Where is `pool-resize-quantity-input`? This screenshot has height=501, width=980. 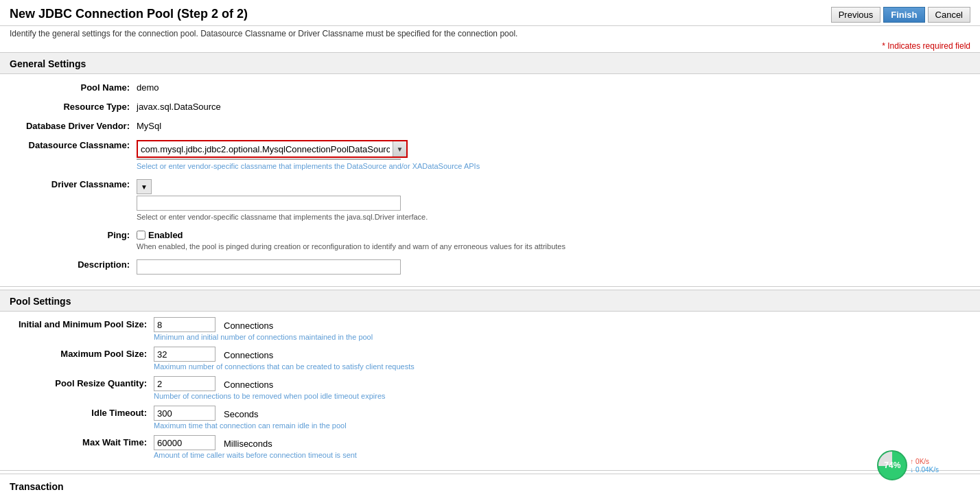 pool-resize-quantity-input is located at coordinates (185, 384).